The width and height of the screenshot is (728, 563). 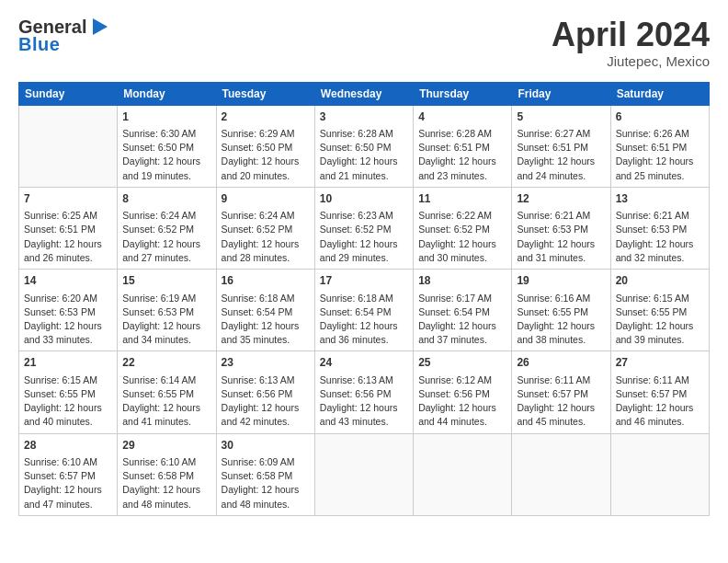 What do you see at coordinates (68, 94) in the screenshot?
I see `col-sunday: Sunday` at bounding box center [68, 94].